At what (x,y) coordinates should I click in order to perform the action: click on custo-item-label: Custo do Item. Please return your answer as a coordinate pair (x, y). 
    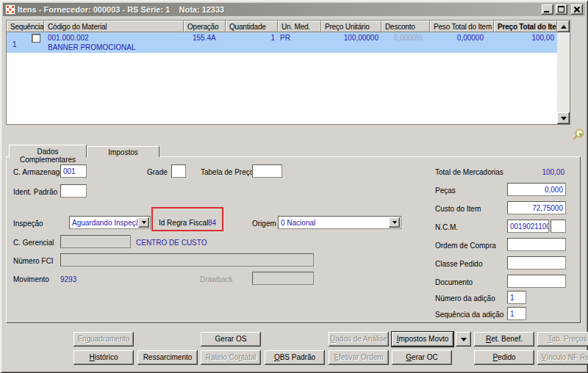
    Looking at the image, I should click on (458, 209).